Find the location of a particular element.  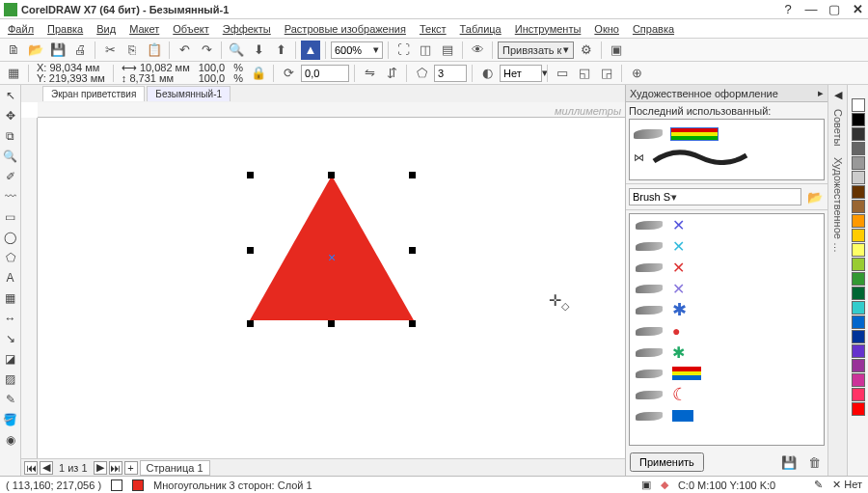

presets-icon: ▦ is located at coordinates (14, 73).